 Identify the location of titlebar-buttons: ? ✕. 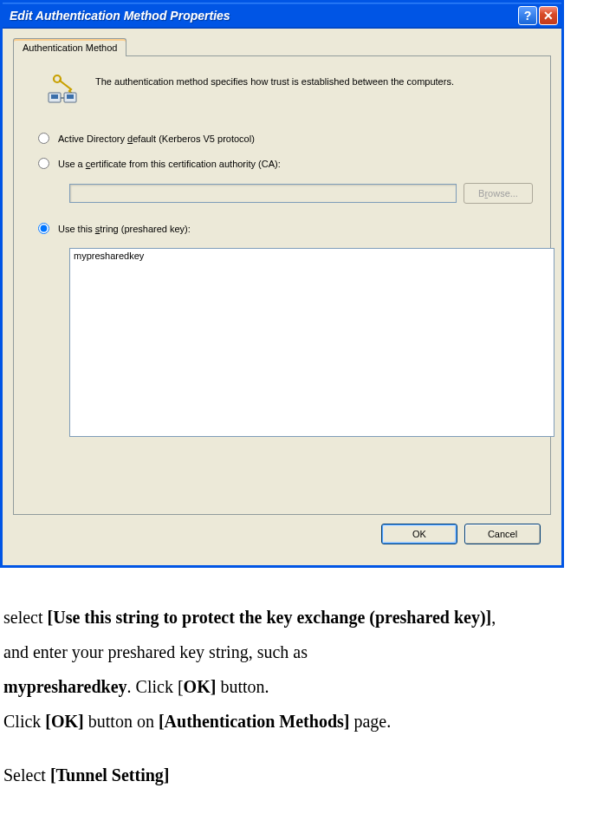
(538, 16).